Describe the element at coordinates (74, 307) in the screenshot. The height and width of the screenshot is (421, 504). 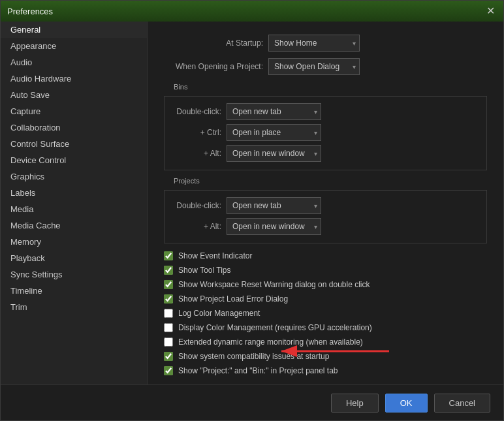
I see `sidebar-item-trim: Trim` at that location.